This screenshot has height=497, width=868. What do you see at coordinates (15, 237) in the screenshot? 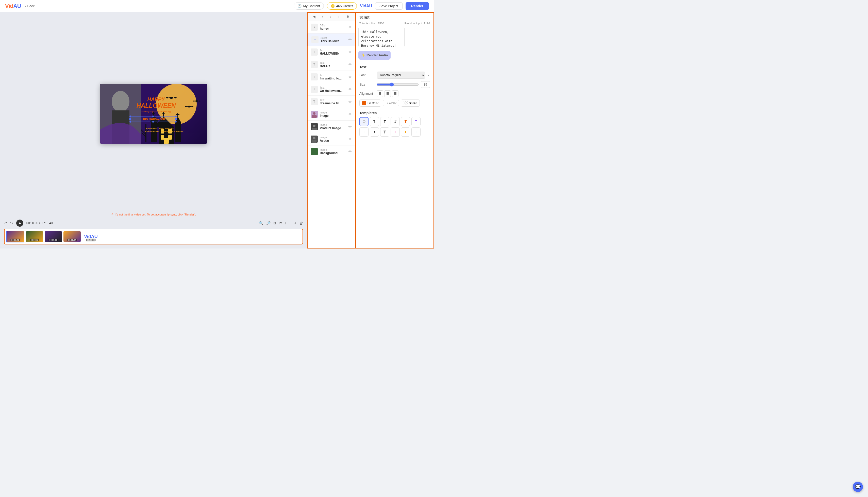
I see `clip-1: 00:03.76` at bounding box center [15, 237].